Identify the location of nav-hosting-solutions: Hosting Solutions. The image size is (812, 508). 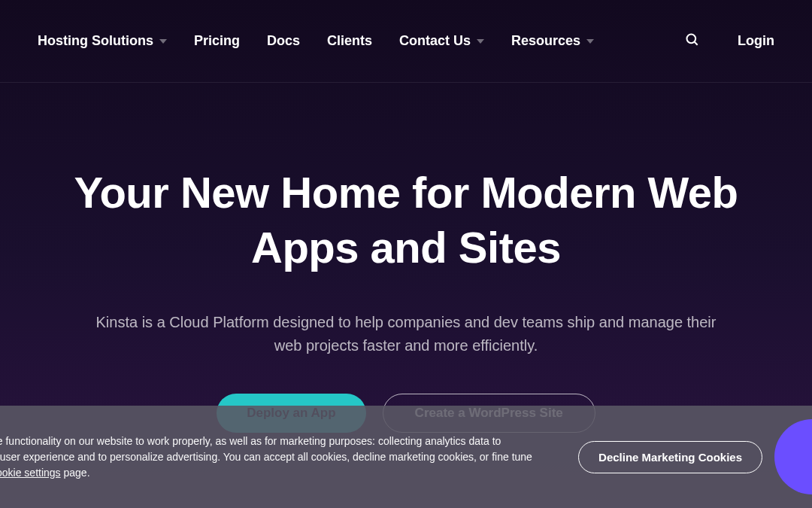
(102, 41).